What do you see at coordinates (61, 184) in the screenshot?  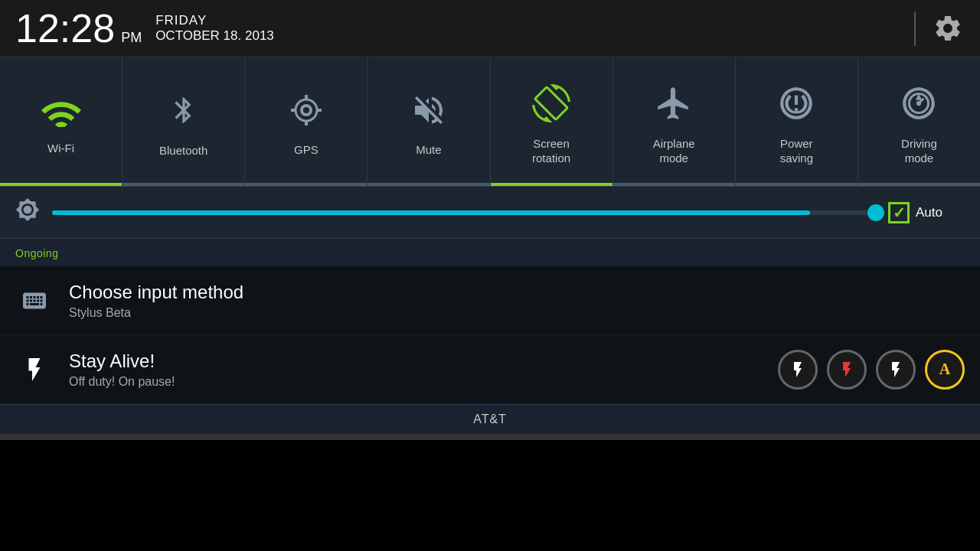 I see `wifi-active-bar` at bounding box center [61, 184].